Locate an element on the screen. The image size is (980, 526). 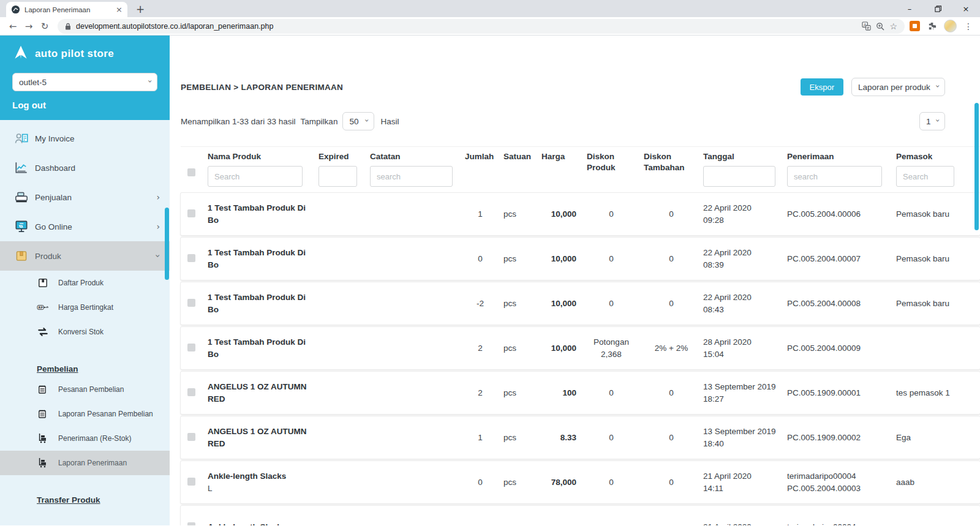
sidebar-item-laporan-penerimaan: Laporan Penerimaan is located at coordinates (85, 463).